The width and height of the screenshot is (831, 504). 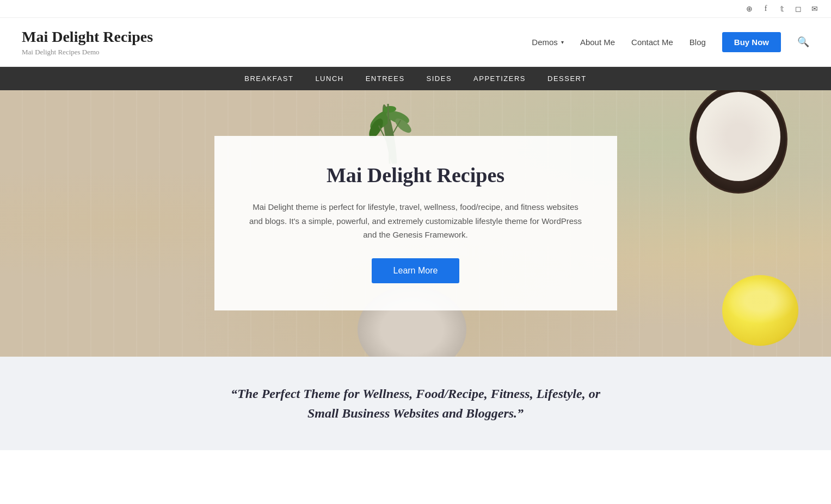 What do you see at coordinates (749, 9) in the screenshot?
I see `wordpress-icon: ⊕` at bounding box center [749, 9].